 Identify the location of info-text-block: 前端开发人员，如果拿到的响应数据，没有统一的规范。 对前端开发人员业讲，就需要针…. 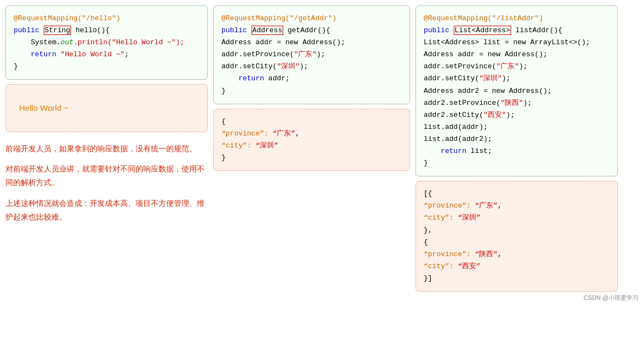
(107, 183).